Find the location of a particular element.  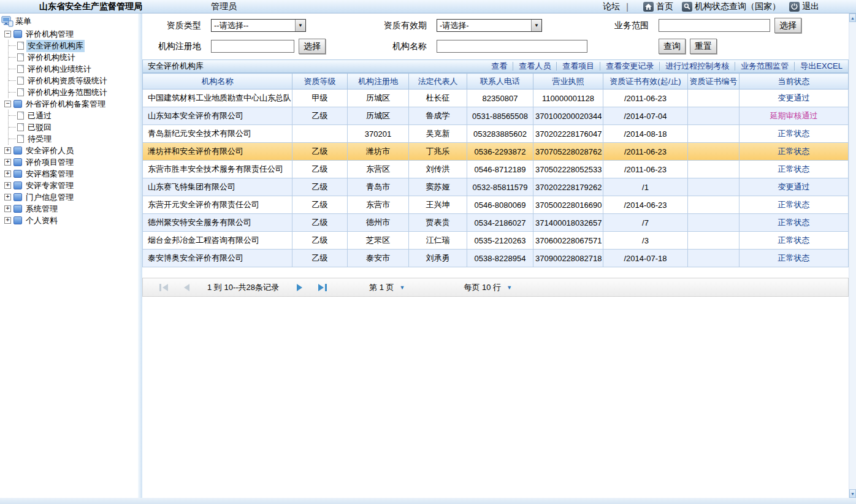

sidebar-node: +安评专家管理 is located at coordinates (69, 185).